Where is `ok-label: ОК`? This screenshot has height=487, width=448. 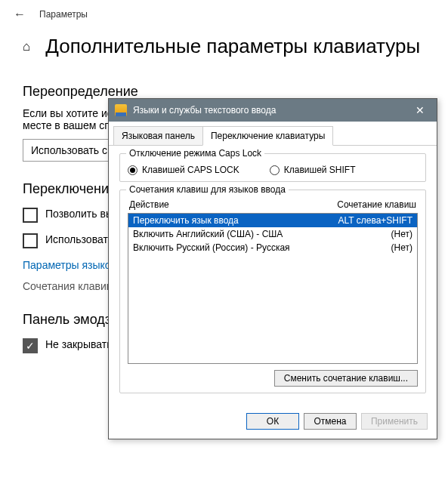 ok-label: ОК is located at coordinates (273, 421).